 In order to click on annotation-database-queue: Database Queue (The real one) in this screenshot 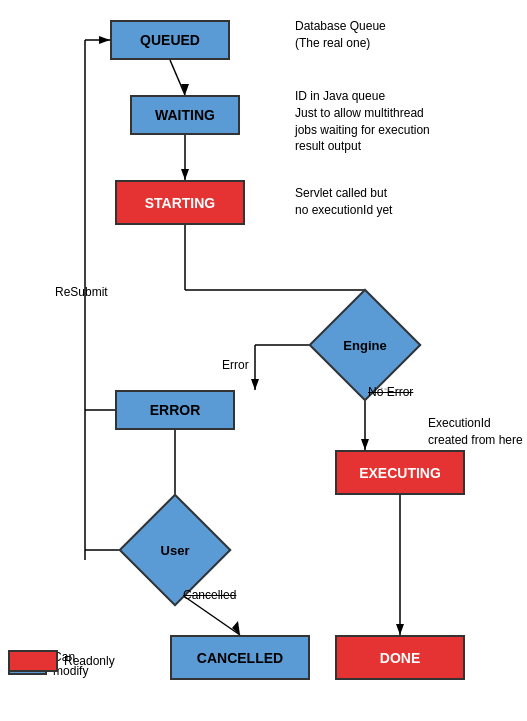, I will do `click(340, 35)`.